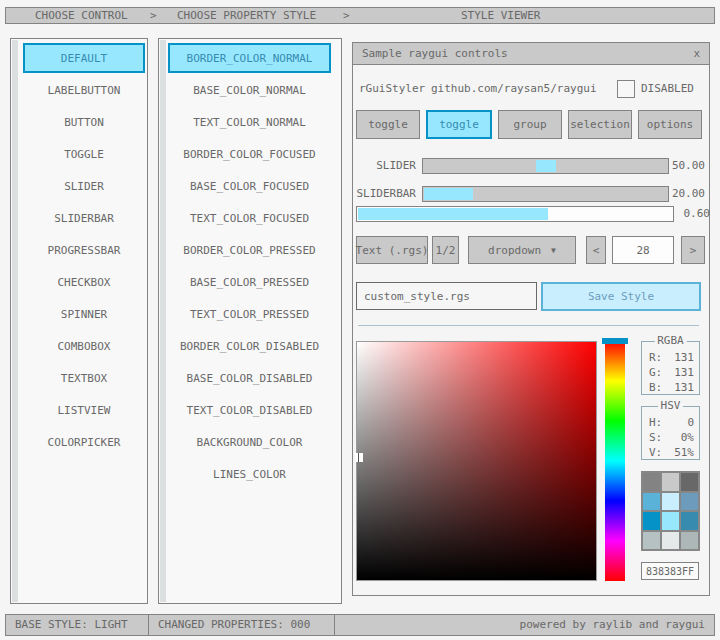  What do you see at coordinates (668, 89) in the screenshot?
I see `disabled-checkbox-label: DISABLED` at bounding box center [668, 89].